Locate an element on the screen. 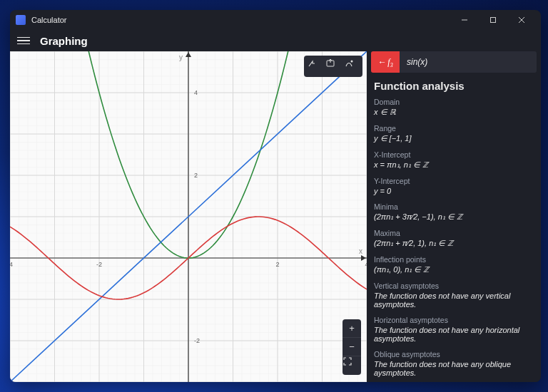 The width and height of the screenshot is (548, 392). analysis-property: Oblique asymptotesThe function does not … is located at coordinates (454, 363).